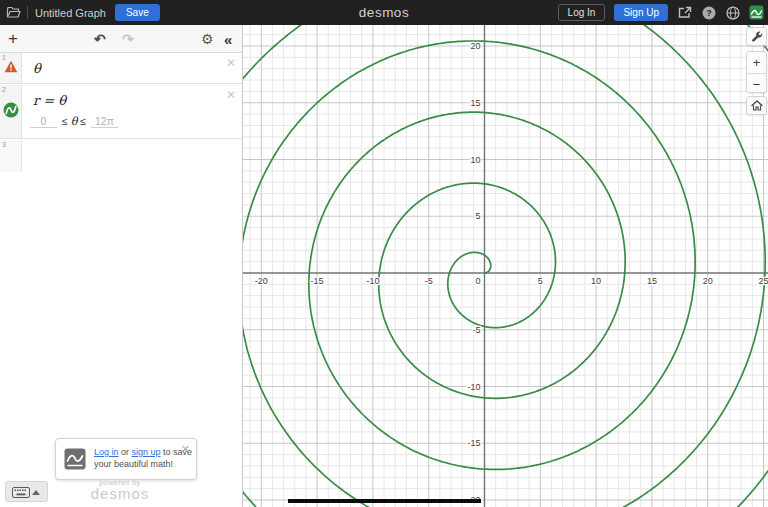 This screenshot has width=768, height=507. What do you see at coordinates (186, 450) in the screenshot?
I see `close-callout-icon: ✕` at bounding box center [186, 450].